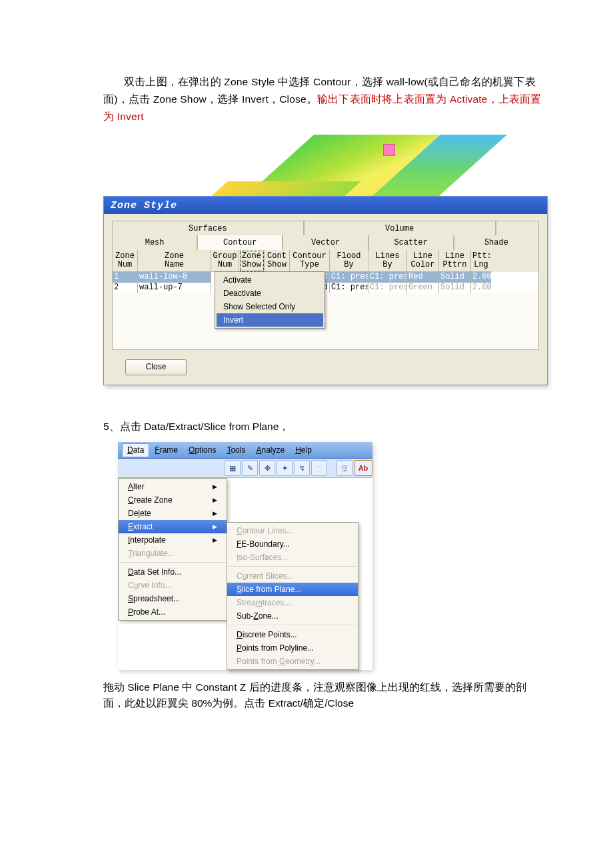 The height and width of the screenshot is (868, 613). What do you see at coordinates (167, 450) in the screenshot?
I see `menu-frame: Frame` at bounding box center [167, 450].